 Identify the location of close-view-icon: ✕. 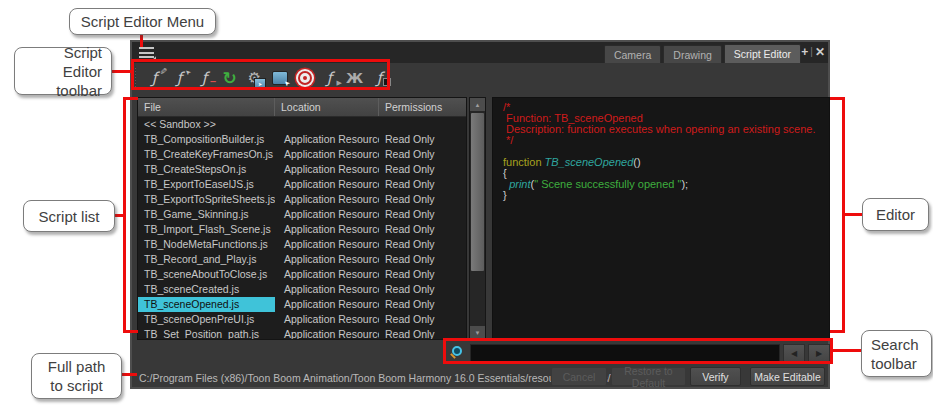
(820, 52).